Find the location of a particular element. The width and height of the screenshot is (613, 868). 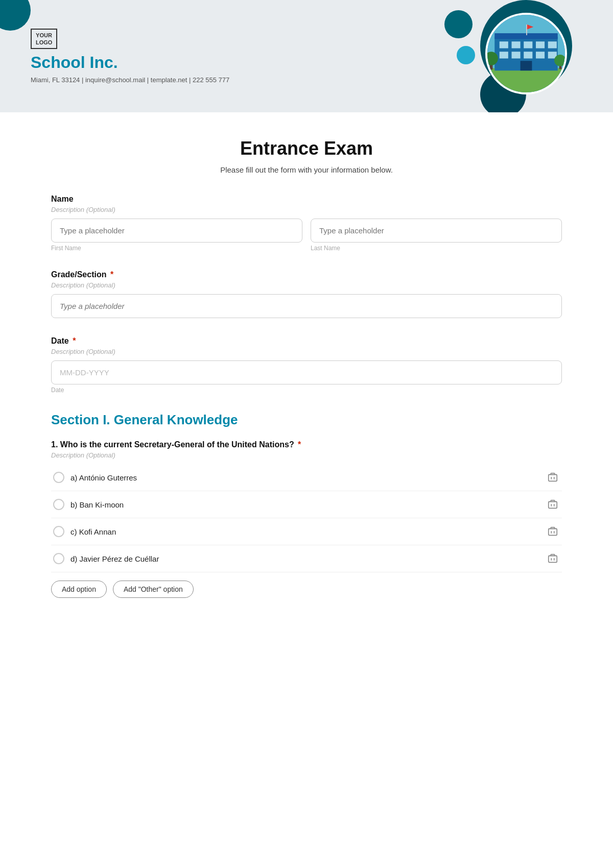

page-header: YOUR LOGO School Inc. Miami, FL 33124 | … is located at coordinates (306, 56).